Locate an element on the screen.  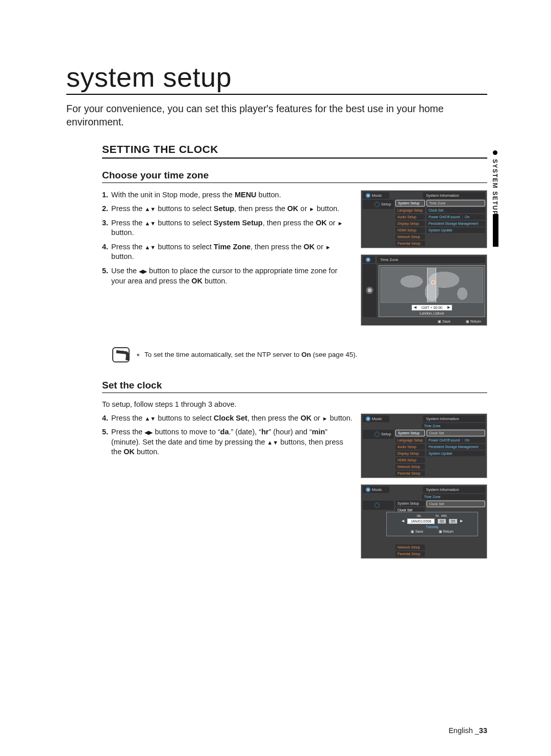
side-tab-label: SYSTEM SETUP is located at coordinates (495, 188).